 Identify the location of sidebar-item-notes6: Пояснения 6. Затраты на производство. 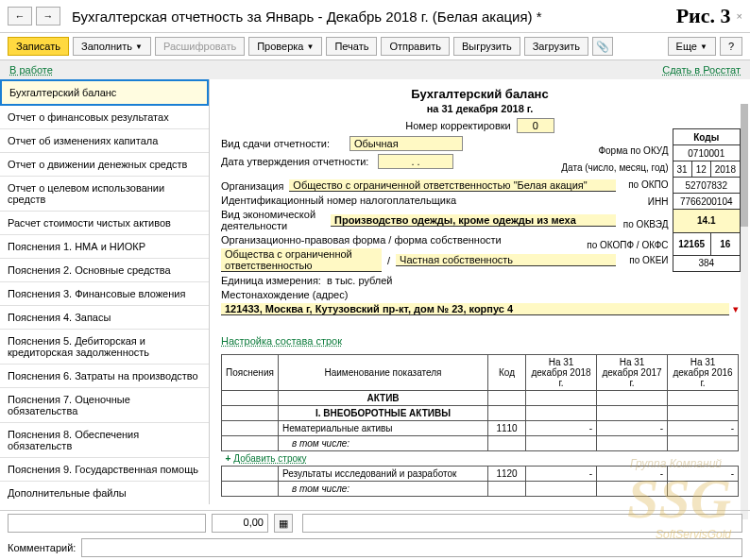
(104, 376).